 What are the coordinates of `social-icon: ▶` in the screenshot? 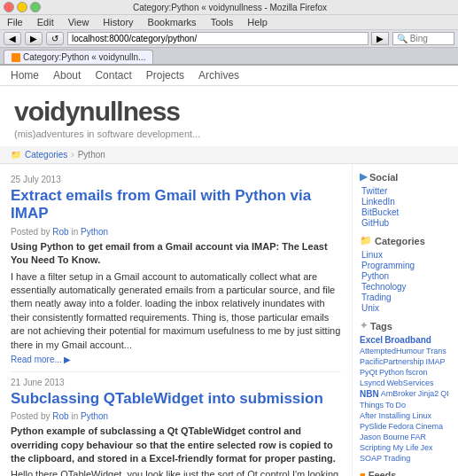 It's located at (363, 177).